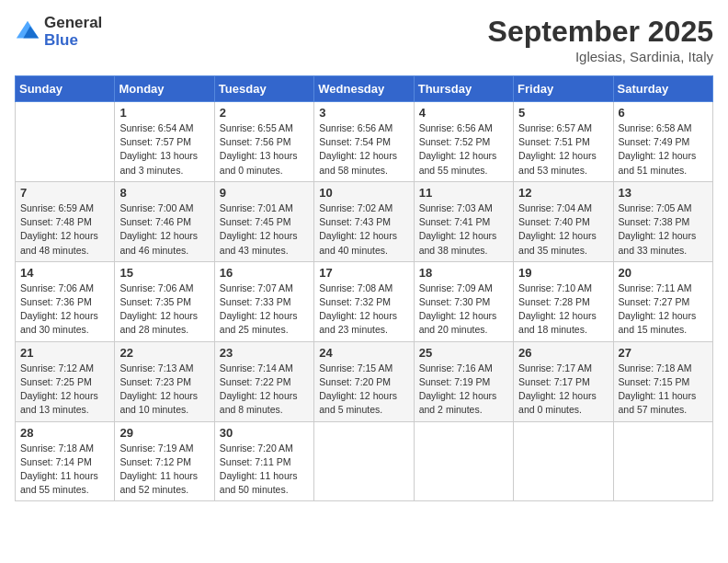 The image size is (728, 563). What do you see at coordinates (164, 469) in the screenshot?
I see `day-info: Sunrise: 7:19 AM Sunset: 7:12 PM Dayligh…` at bounding box center [164, 469].